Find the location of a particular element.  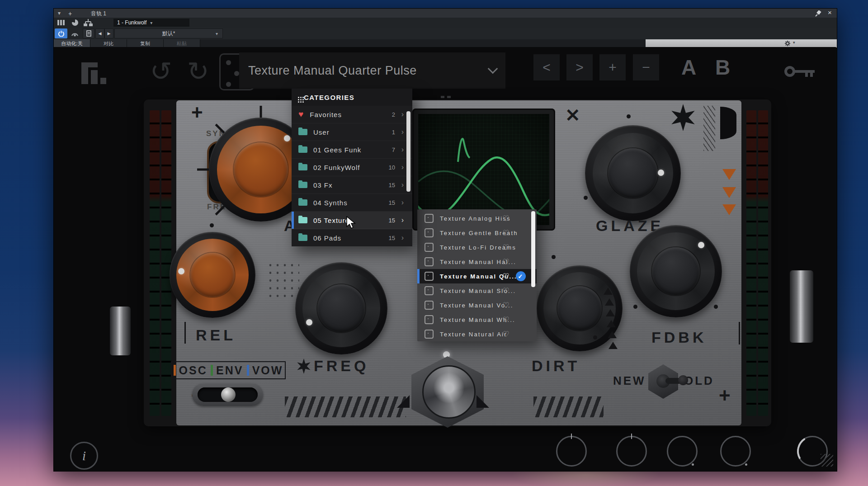

dirt-top-dot is located at coordinates (553, 257).